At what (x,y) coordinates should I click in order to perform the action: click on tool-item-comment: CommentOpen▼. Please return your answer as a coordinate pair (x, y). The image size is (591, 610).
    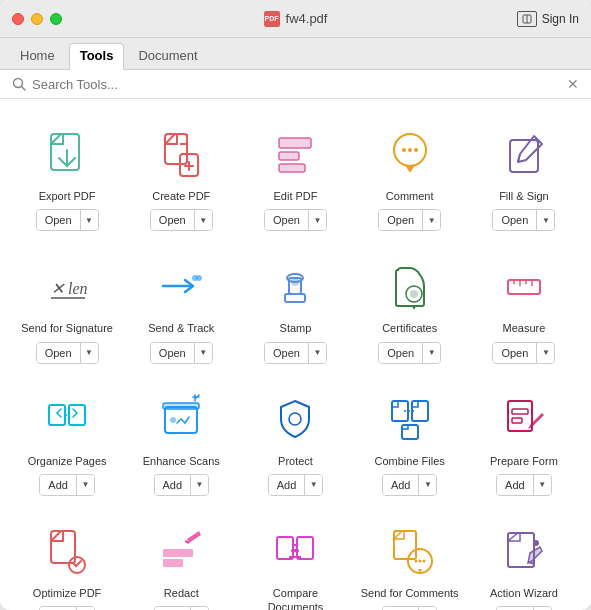
    Looking at the image, I should click on (410, 175).